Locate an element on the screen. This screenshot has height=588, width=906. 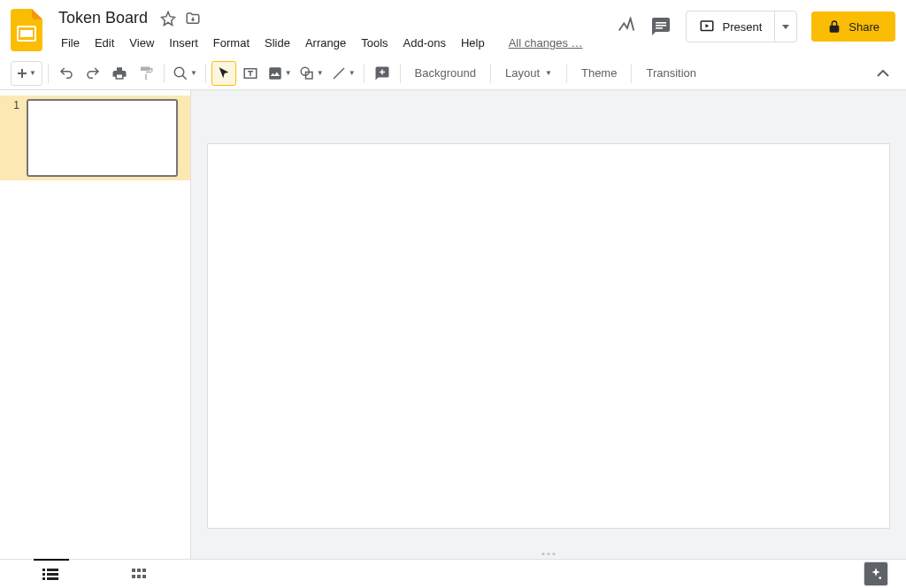
share-label: Share is located at coordinates (864, 27).